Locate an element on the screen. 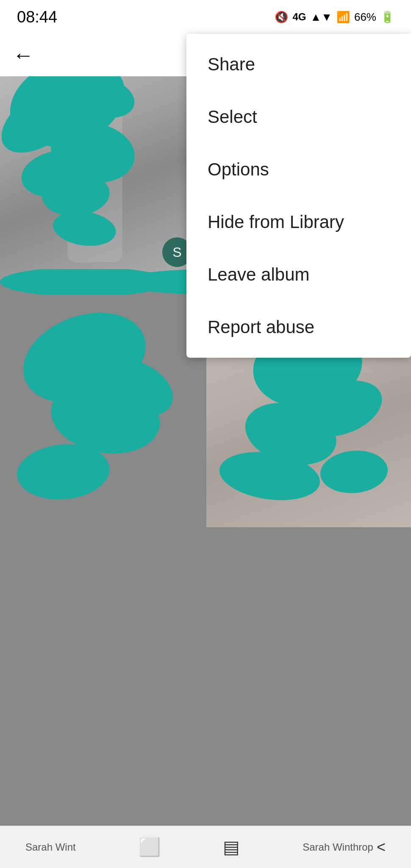 This screenshot has height=868, width=411. menu-item-options: Options is located at coordinates (299, 170).